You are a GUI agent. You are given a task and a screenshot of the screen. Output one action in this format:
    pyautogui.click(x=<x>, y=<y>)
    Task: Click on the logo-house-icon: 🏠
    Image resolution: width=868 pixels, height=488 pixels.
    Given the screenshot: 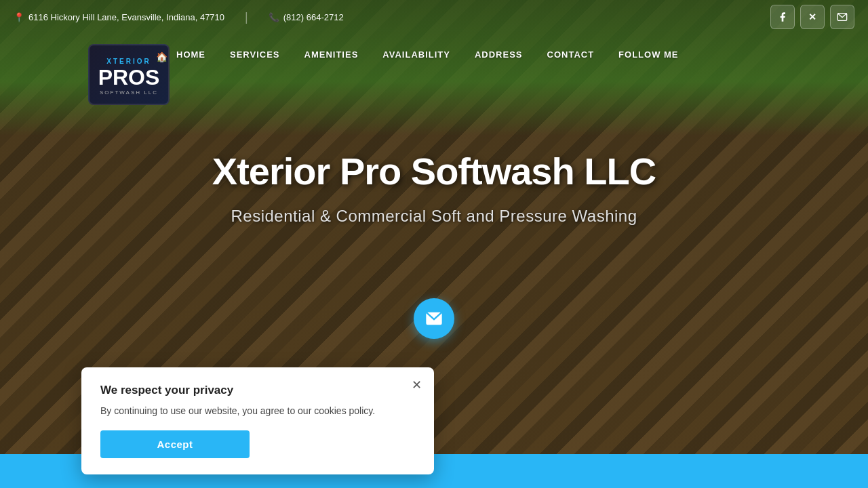 What is the action you would take?
    pyautogui.click(x=161, y=57)
    